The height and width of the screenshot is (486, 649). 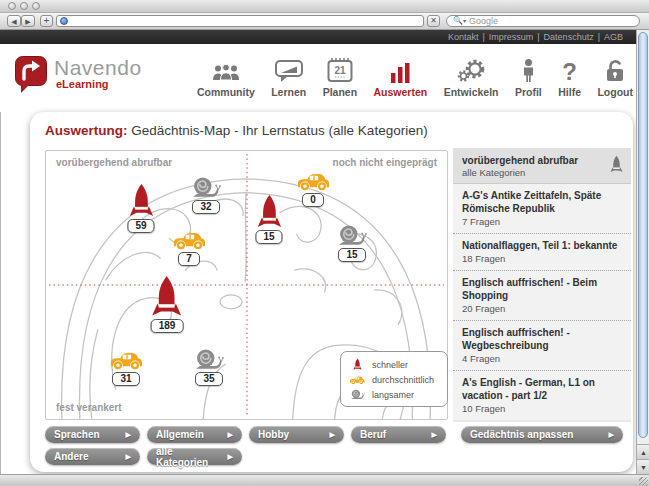 I want to click on nav-item-community: Community, so click(x=226, y=76).